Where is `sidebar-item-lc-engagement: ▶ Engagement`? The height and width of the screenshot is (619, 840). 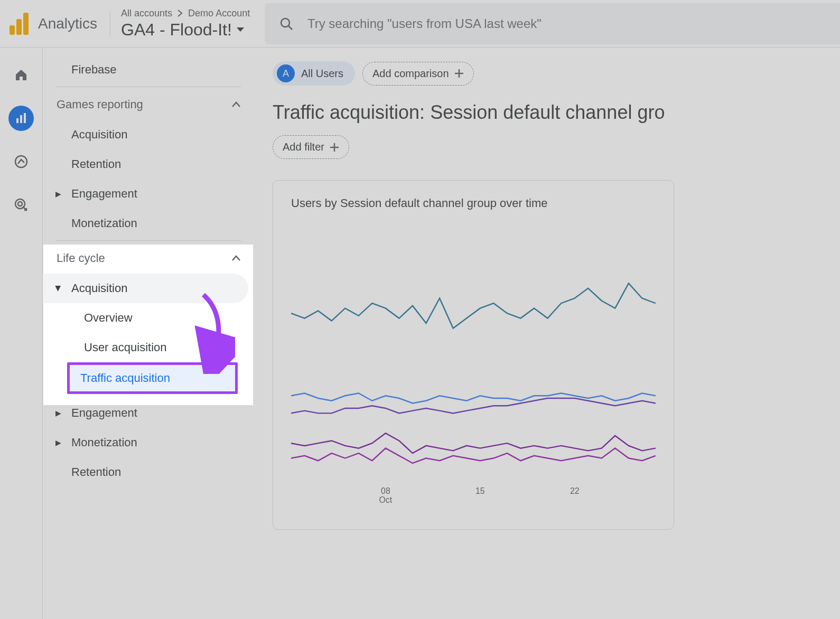
sidebar-item-lc-engagement: ▶ Engagement is located at coordinates (148, 413).